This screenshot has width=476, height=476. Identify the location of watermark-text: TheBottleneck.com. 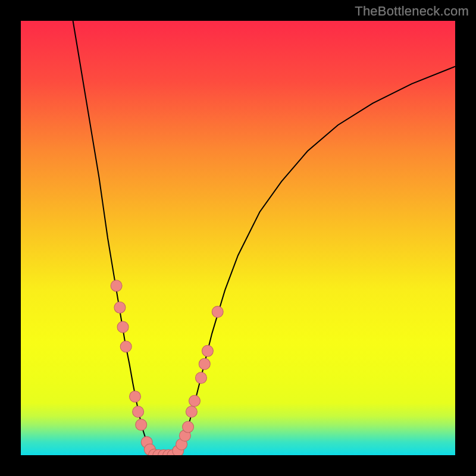
(412, 11).